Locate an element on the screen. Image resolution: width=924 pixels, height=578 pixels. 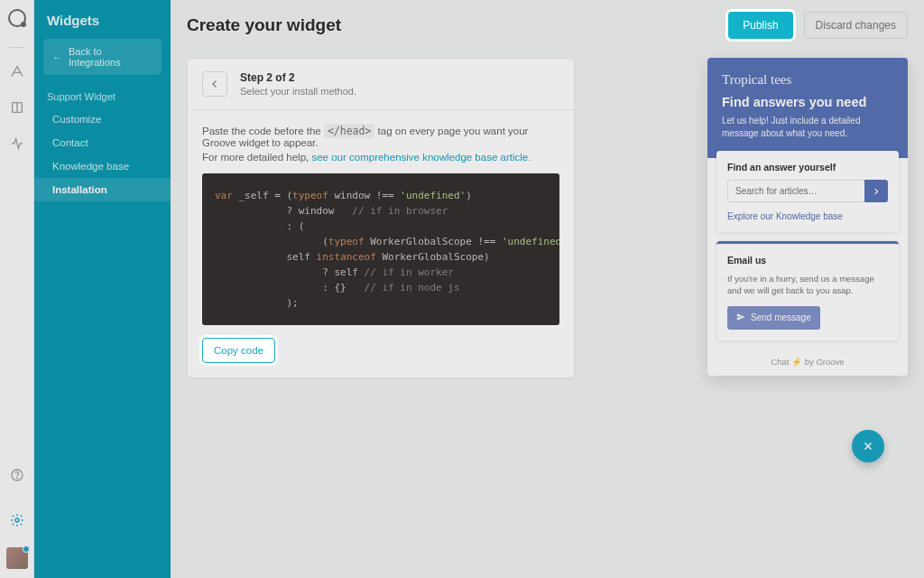
page-title: Create your widget is located at coordinates (263, 25).